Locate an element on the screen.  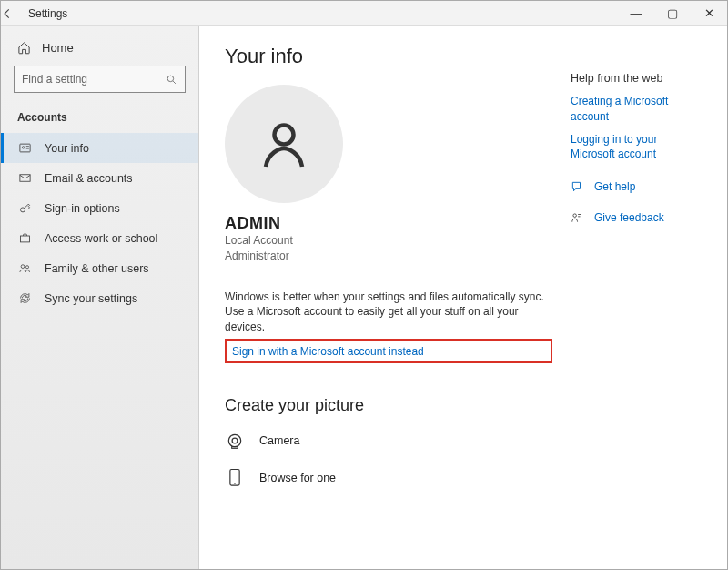
sidebar-item-email-accounts: Email & accounts is located at coordinates (100, 178).